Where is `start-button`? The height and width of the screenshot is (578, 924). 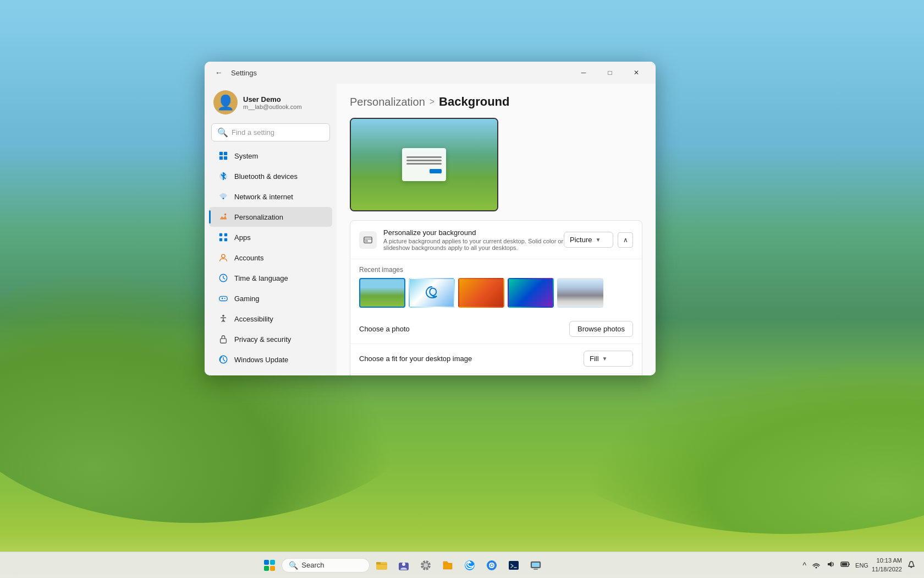
start-button is located at coordinates (270, 565).